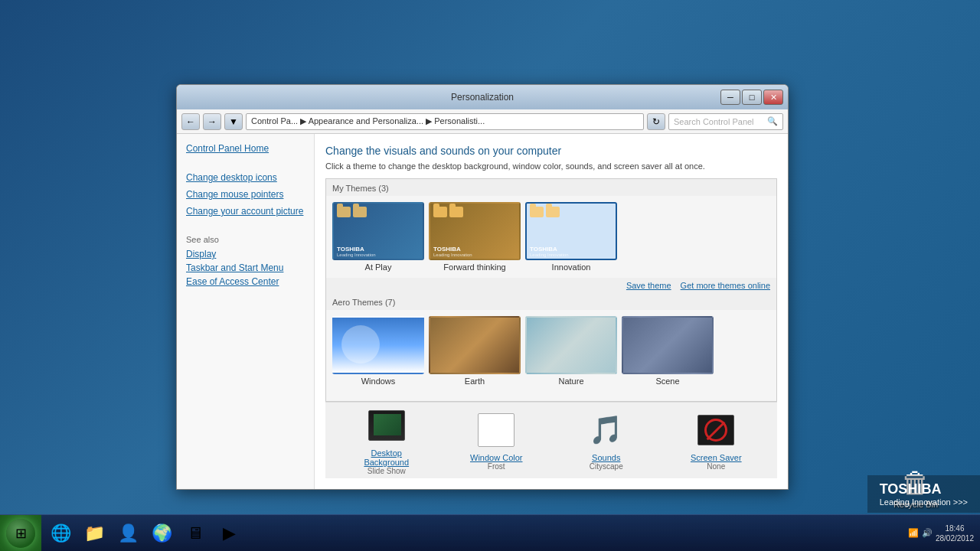 Image resolution: width=980 pixels, height=551 pixels. I want to click on taskbar: ⊞ 🌐 📁 👤 🌍 🖥 ▶ 📶 🔊 18:46 28/02/2012, so click(490, 533).